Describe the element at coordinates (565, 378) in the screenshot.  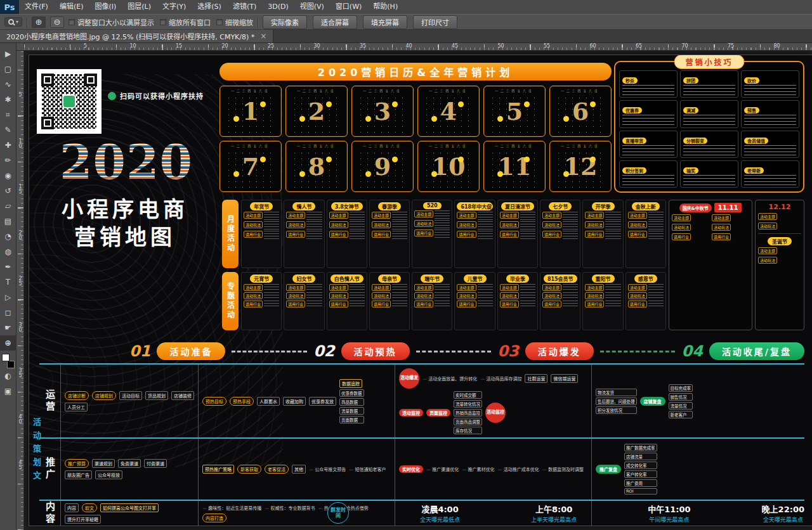
I see `node-bx: 微信端运营` at that location.